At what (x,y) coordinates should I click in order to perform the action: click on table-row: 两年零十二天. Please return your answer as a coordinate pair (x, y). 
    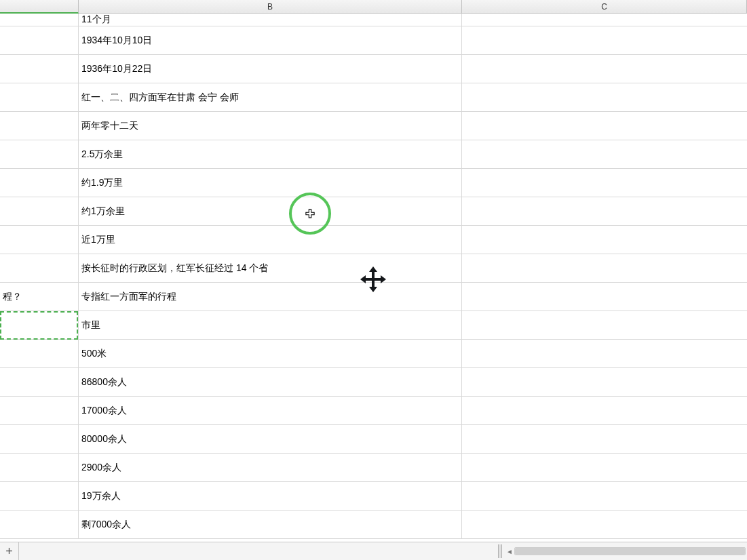
    Looking at the image, I should click on (373, 126).